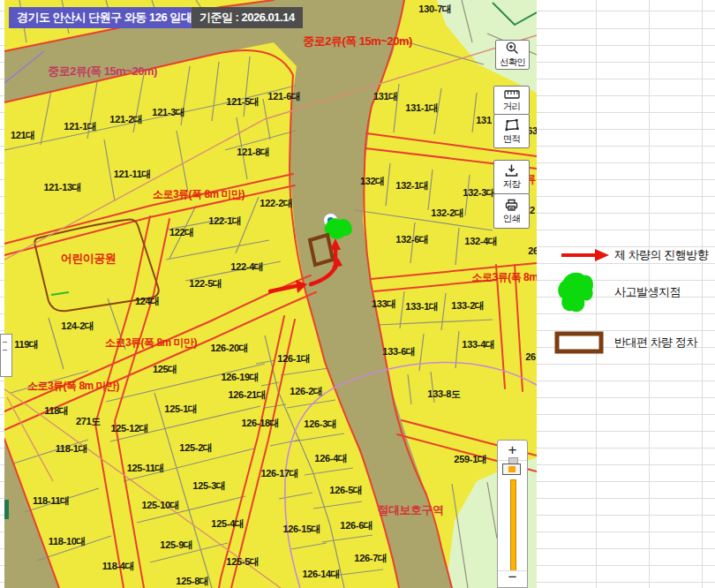 Image resolution: width=715 pixels, height=588 pixels. Describe the element at coordinates (512, 139) in the screenshot. I see `area-label: 면적` at that location.